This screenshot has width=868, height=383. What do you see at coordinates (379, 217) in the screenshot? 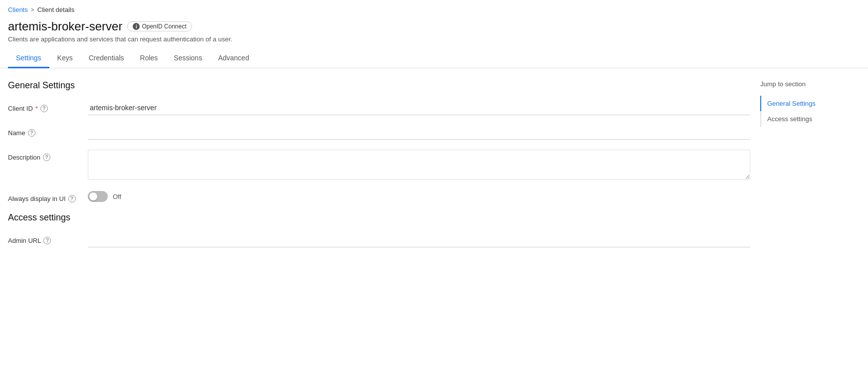
I see `access-settings-title: Access settings` at bounding box center [379, 217].